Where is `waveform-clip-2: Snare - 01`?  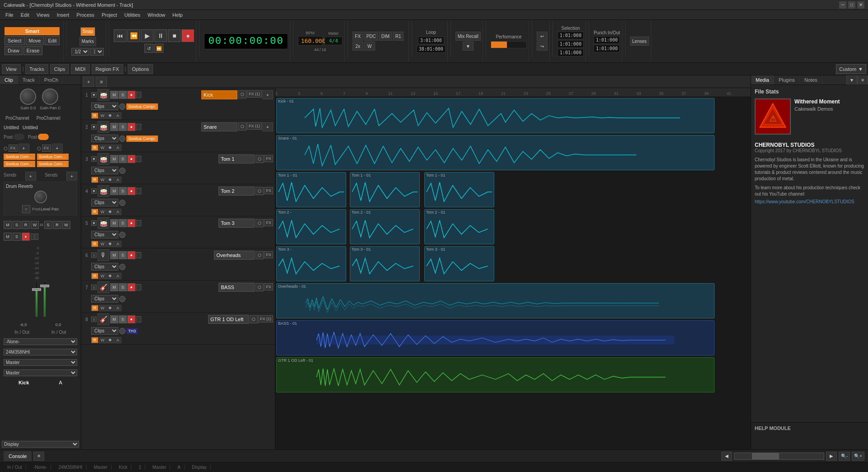
waveform-clip-2: Snare - 01 is located at coordinates (496, 153).